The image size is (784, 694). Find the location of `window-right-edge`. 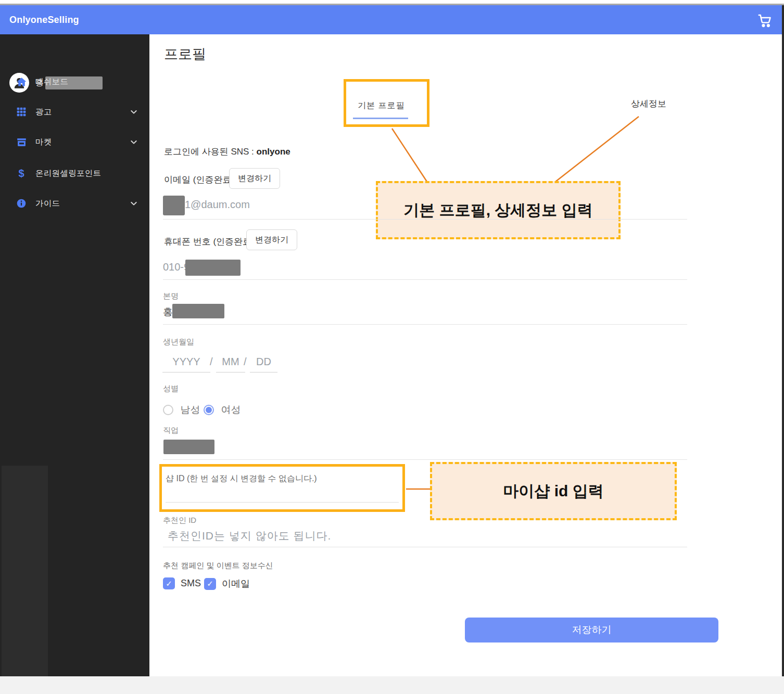

window-right-edge is located at coordinates (783, 341).